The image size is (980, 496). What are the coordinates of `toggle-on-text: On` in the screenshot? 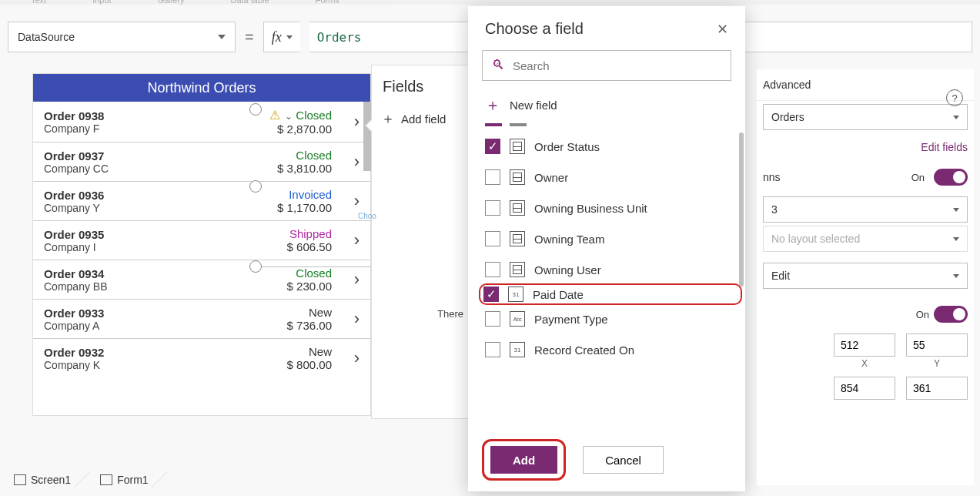 It's located at (922, 314).